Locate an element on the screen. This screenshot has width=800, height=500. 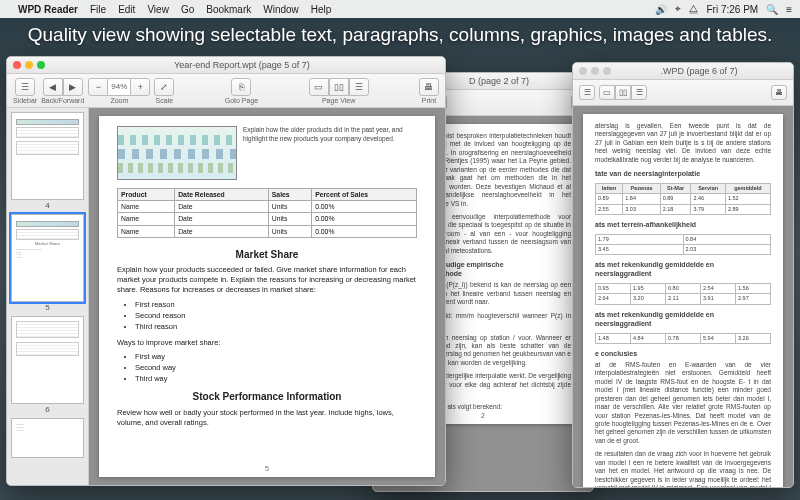
spotlight-icon: 🔍 is located at coordinates (772, 10).